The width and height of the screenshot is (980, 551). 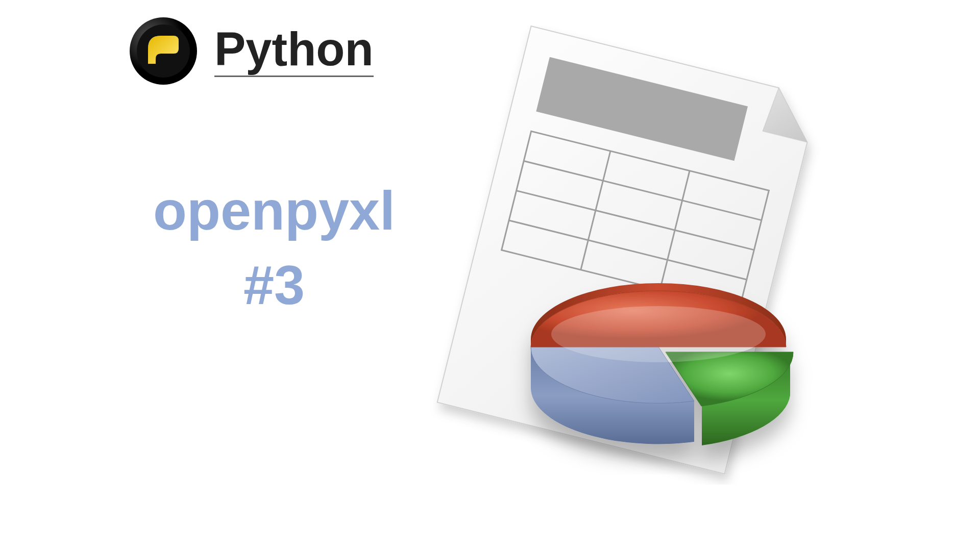 What do you see at coordinates (251, 51) in the screenshot?
I see `header: Python` at bounding box center [251, 51].